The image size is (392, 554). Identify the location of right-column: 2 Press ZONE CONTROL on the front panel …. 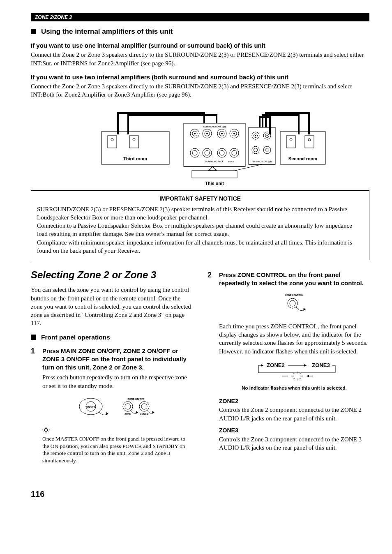
(288, 366).